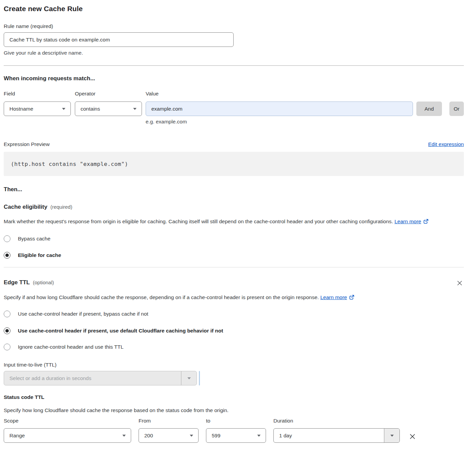 Image resolution: width=476 pixels, height=464 pixels. What do you see at coordinates (92, 378) in the screenshot?
I see `ttl-duration-placeholder: Select or add a duration in seconds` at bounding box center [92, 378].